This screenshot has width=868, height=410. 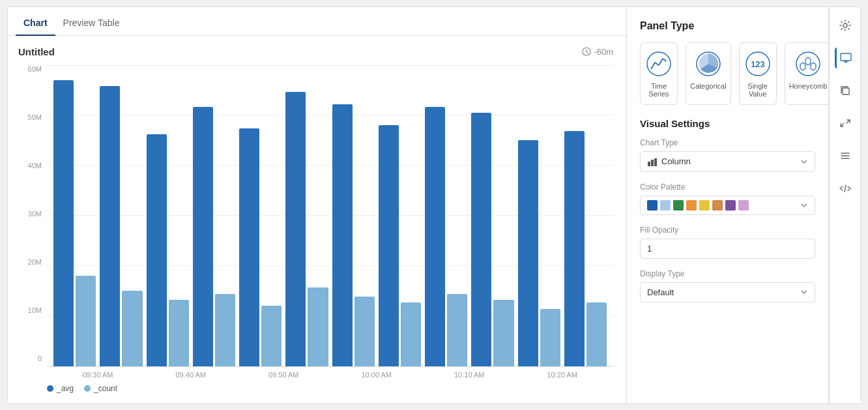 What do you see at coordinates (845, 25) in the screenshot?
I see `gear-icon` at bounding box center [845, 25].